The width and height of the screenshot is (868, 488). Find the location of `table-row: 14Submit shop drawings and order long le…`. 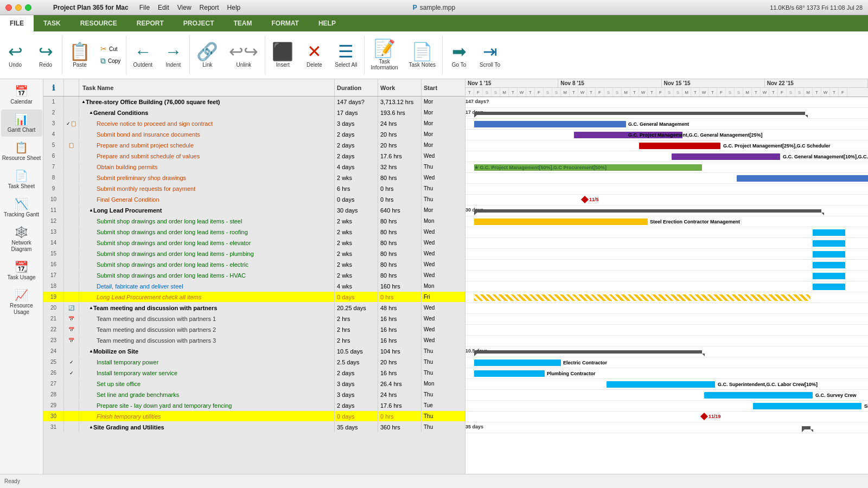

table-row: 14Submit shop drawings and order long le… is located at coordinates (254, 243).